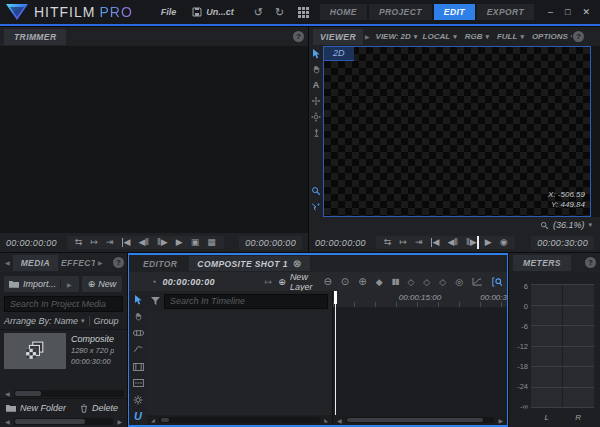 Image resolution: width=600 pixels, height=427 pixels. Describe the element at coordinates (316, 117) in the screenshot. I see `orbit-tool-icon` at that location.